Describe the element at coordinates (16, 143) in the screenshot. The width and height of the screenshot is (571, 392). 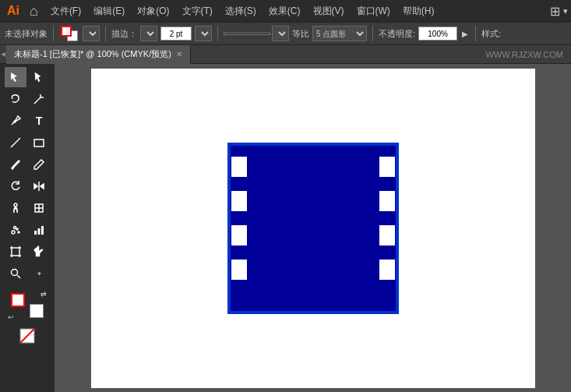
I see `line-tool` at that location.